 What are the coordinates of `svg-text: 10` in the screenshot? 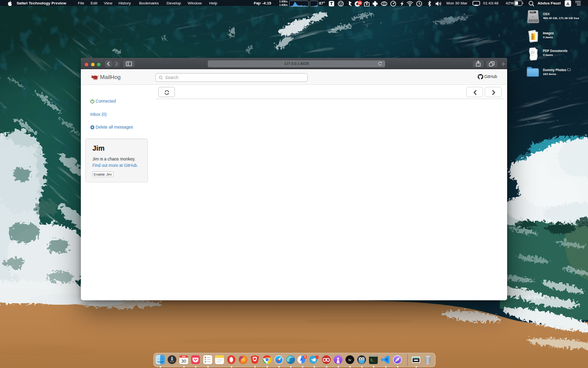 It's located at (360, 3).